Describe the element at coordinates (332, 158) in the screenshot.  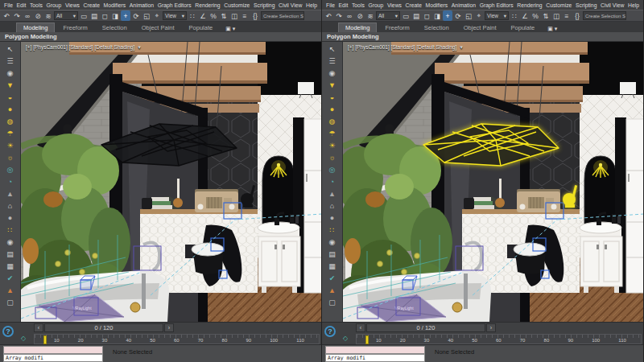
I see `vray-sky-icon: ☼` at that location.